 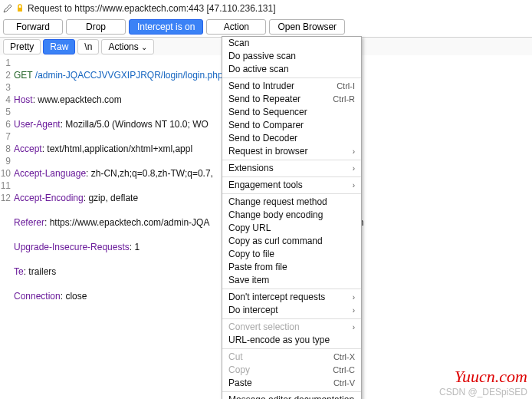 What do you see at coordinates (291, 341) in the screenshot?
I see `menu-url-encode: URL-encode as you type` at bounding box center [291, 341].